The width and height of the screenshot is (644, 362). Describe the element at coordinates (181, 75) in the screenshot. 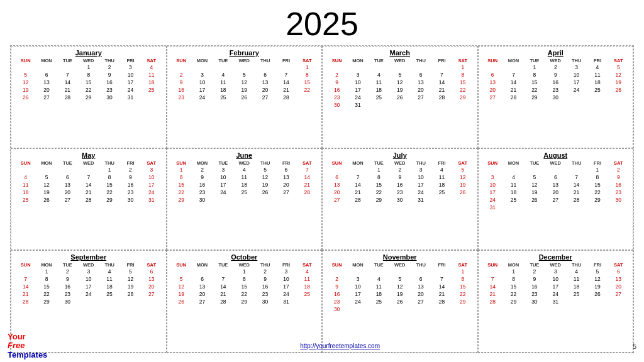

I see `day-2: 2` at that location.